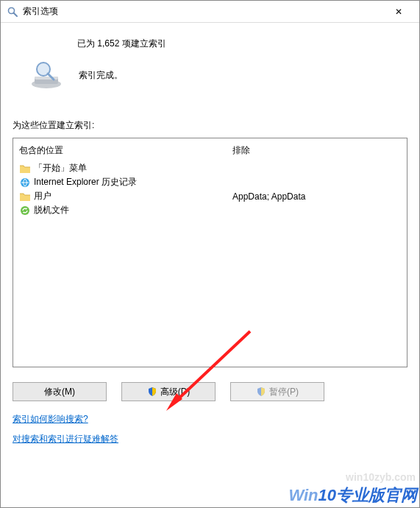 The image size is (420, 508). Describe the element at coordinates (175, 392) in the screenshot. I see `button-label: 高级(D)` at that location.